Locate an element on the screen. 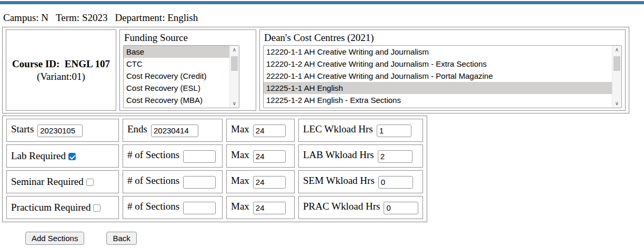 The height and width of the screenshot is (249, 644). department-label: Department: English is located at coordinates (156, 18).